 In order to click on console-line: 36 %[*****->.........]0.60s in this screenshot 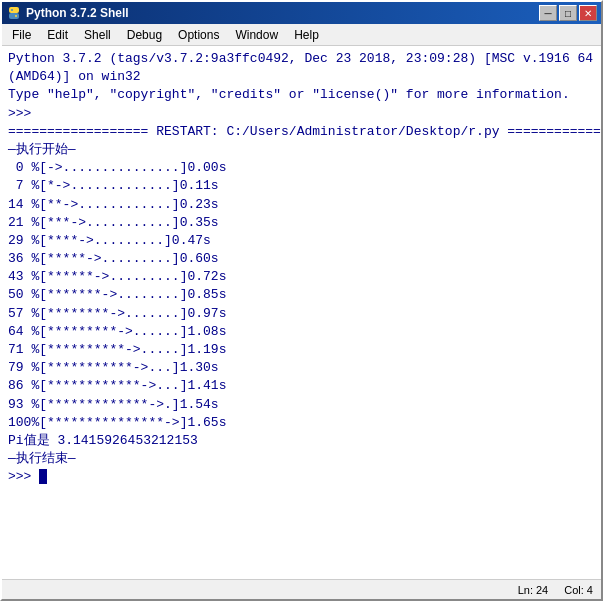, I will do `click(302, 259)`.